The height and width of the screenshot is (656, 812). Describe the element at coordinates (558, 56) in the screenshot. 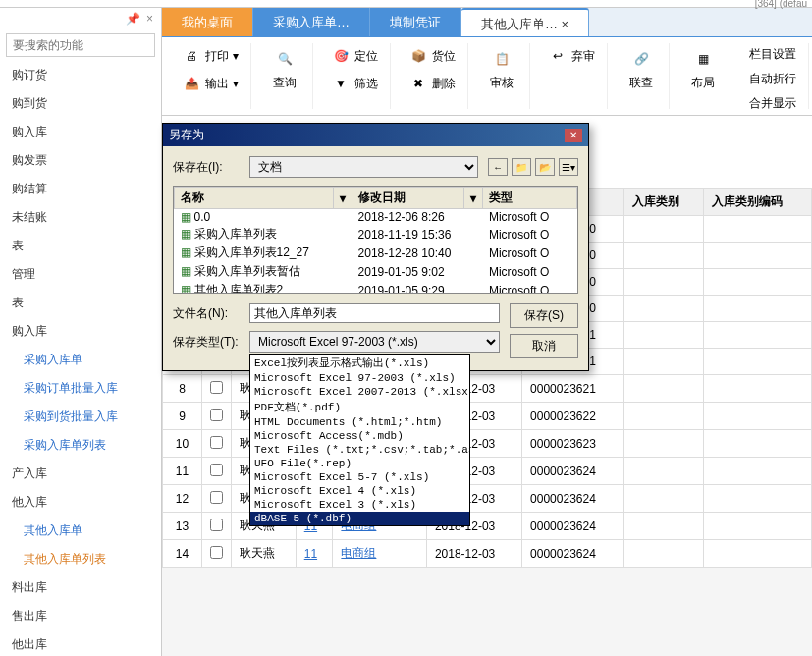

I see `undo-icon: ↩` at that location.